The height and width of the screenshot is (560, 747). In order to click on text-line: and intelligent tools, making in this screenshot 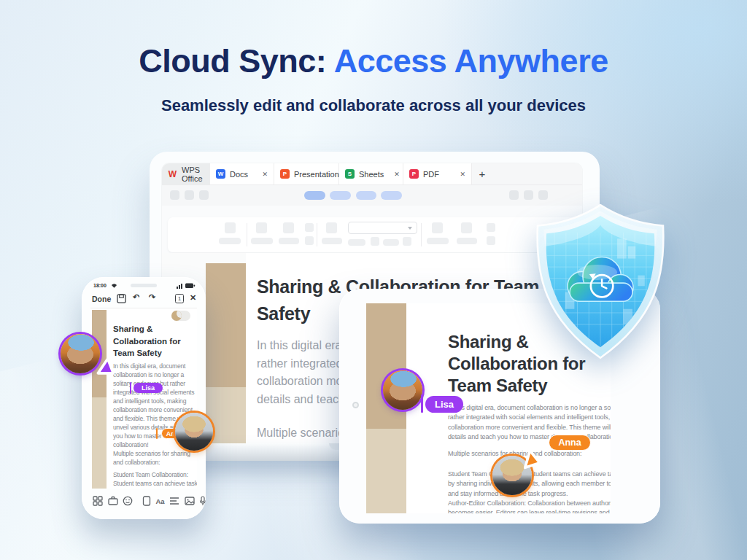, I will do `click(155, 401)`.